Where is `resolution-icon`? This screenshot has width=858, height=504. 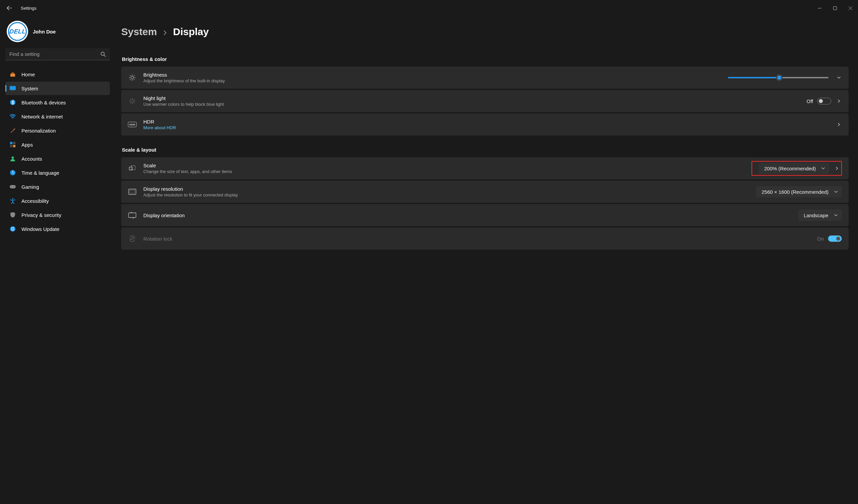
resolution-icon is located at coordinates (132, 192).